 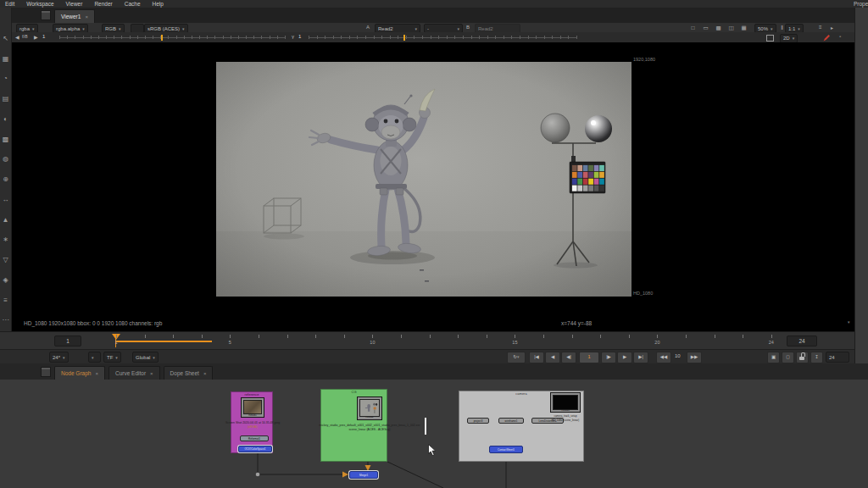 What do you see at coordinates (427, 341) in the screenshot?
I see `timeline-ruler: 1 24 1510152024` at bounding box center [427, 341].